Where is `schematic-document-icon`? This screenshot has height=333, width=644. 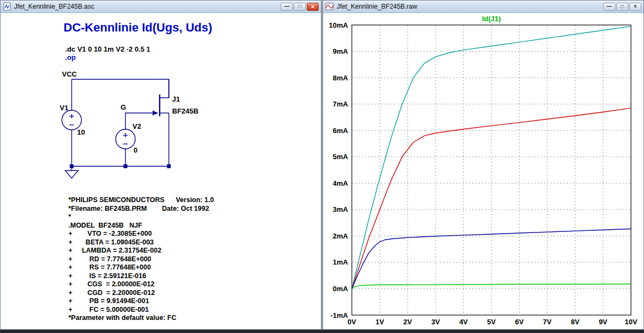 schematic-document-icon is located at coordinates (7, 7).